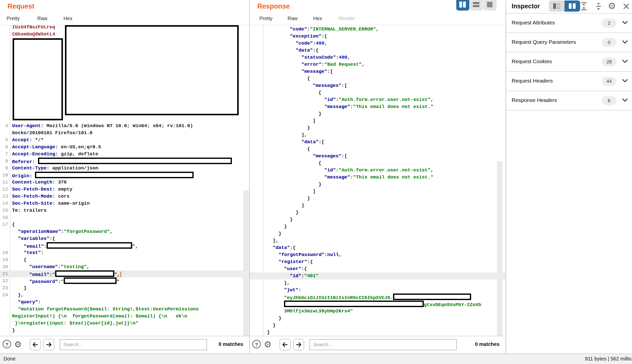 The height and width of the screenshot is (364, 632). I want to click on code-line: 15Te: trailers, so click(125, 210).